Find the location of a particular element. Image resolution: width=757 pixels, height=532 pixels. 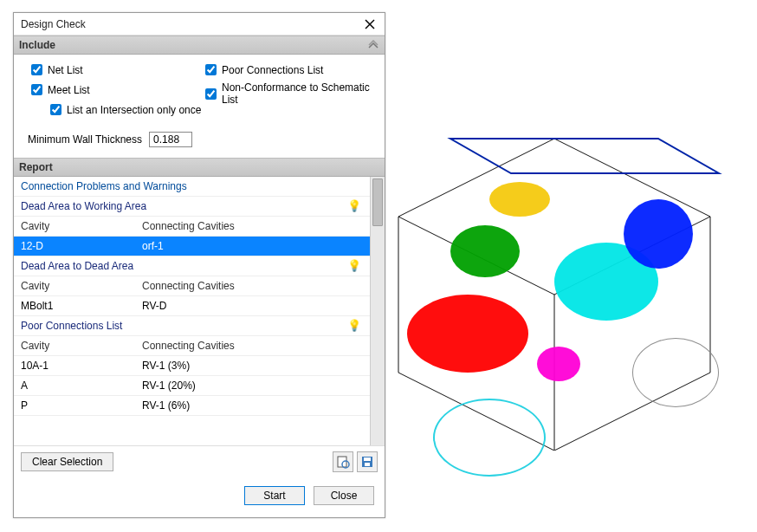

checkbox-poor-connections: Poor Connections List is located at coordinates (289, 69).